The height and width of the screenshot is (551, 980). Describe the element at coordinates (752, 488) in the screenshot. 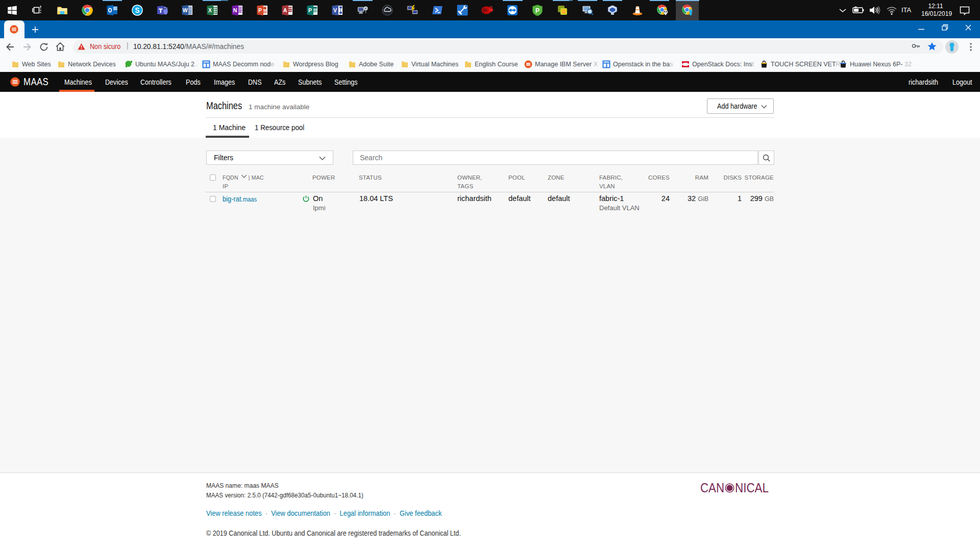

I see `svg-text: NICAL` at that location.